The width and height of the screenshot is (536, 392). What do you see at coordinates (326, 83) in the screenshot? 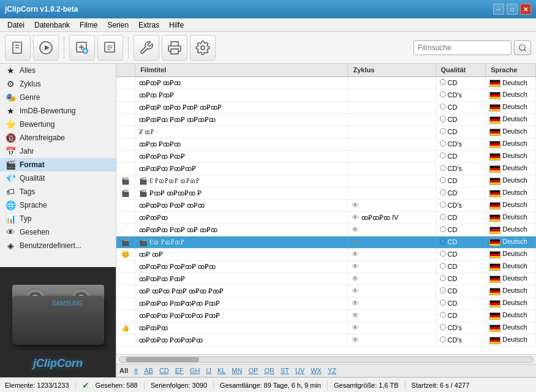
I see `table-row: ꝏꝐꝏꝐ ꝏꝐꝏ CD Deutsch` at bounding box center [326, 83].